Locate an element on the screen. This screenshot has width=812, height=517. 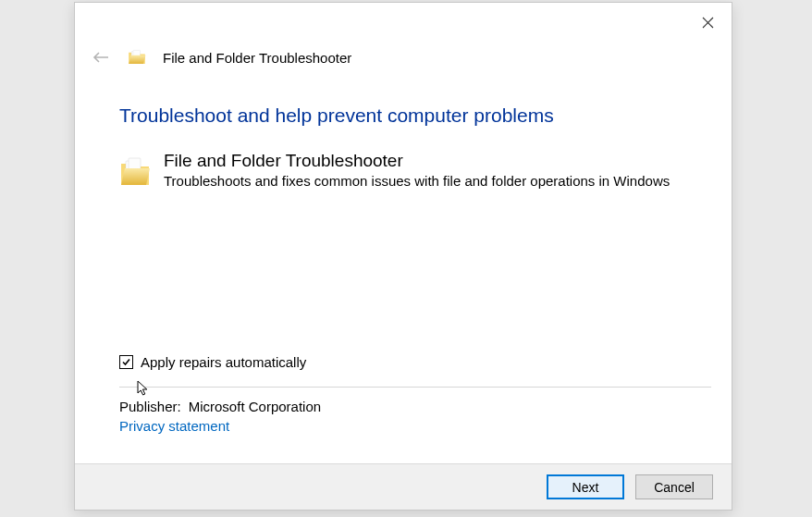
publisher-label: Publisher: is located at coordinates (150, 407).